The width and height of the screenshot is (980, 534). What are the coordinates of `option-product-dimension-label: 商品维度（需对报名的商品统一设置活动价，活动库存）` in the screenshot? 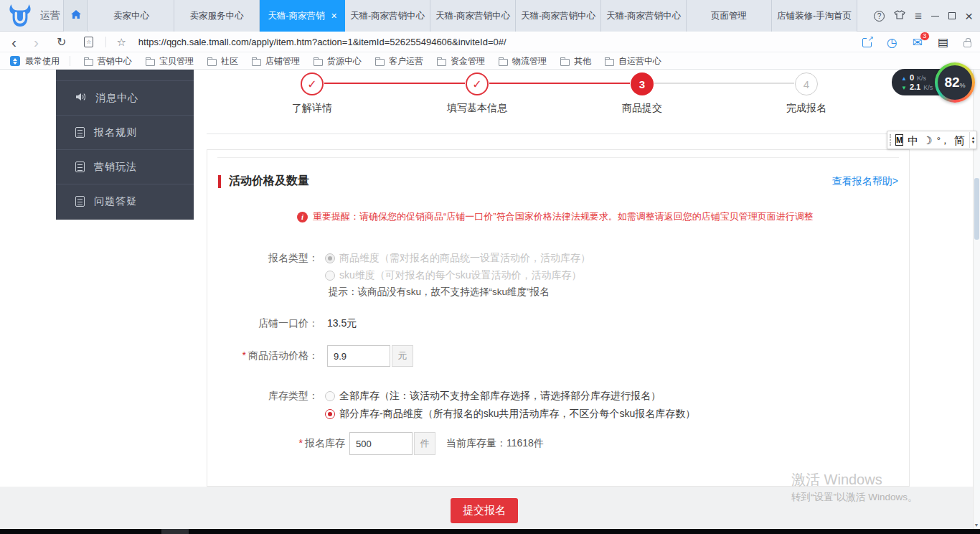 It's located at (465, 258).